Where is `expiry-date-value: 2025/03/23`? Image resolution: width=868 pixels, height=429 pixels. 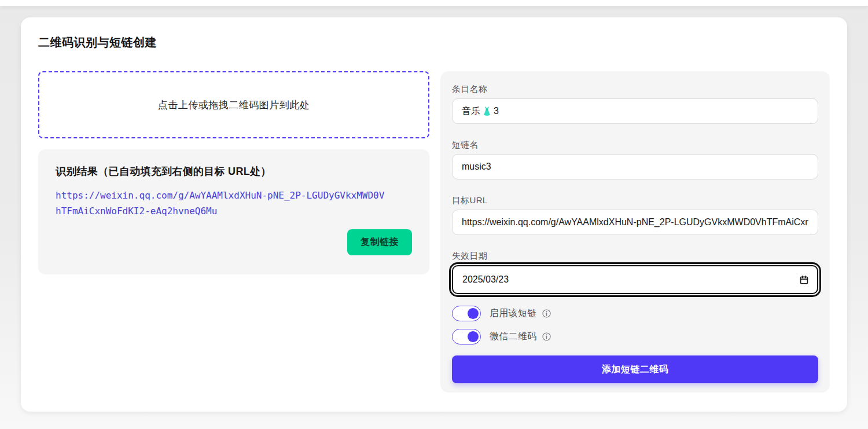
expiry-date-value: 2025/03/23 is located at coordinates (486, 280).